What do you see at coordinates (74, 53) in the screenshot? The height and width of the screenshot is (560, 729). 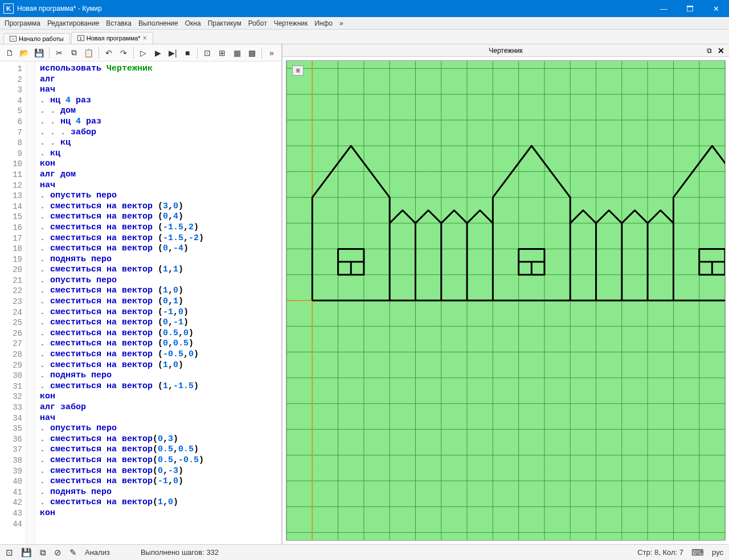 I see `copy-button: ⧉` at bounding box center [74, 53].